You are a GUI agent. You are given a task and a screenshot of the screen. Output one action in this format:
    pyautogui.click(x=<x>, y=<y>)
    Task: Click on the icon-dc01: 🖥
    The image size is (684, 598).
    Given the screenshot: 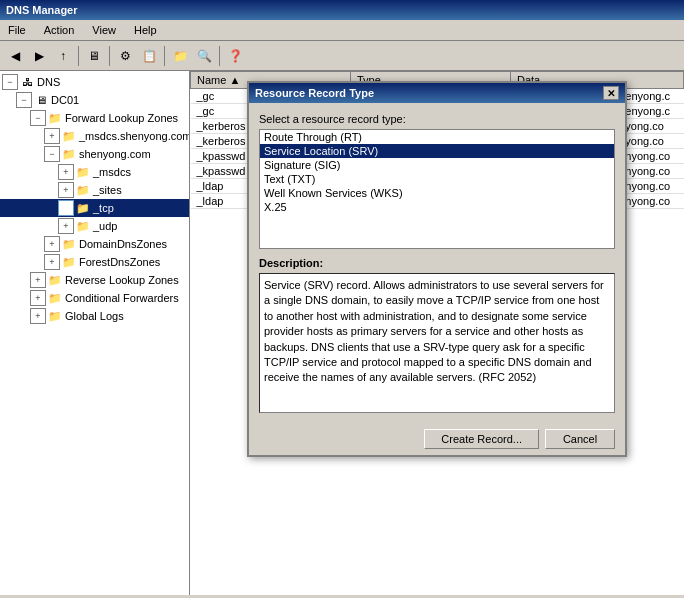 What is the action you would take?
    pyautogui.click(x=41, y=100)
    